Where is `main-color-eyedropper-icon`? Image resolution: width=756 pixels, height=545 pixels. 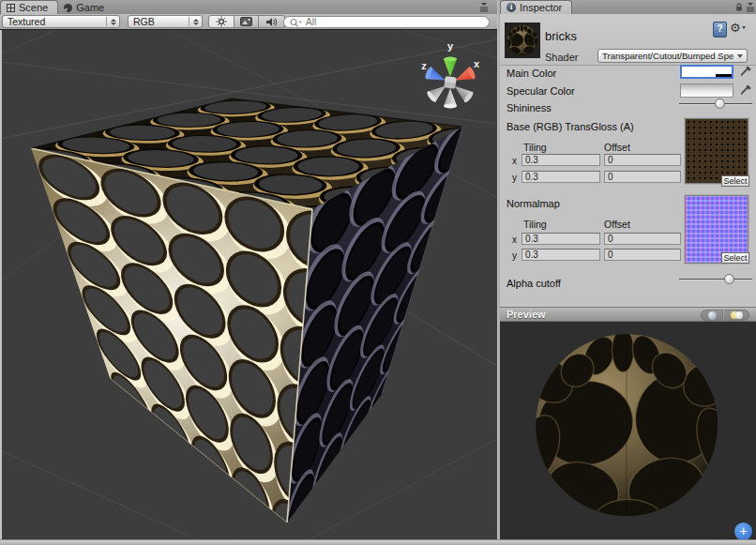 main-color-eyedropper-icon is located at coordinates (746, 71).